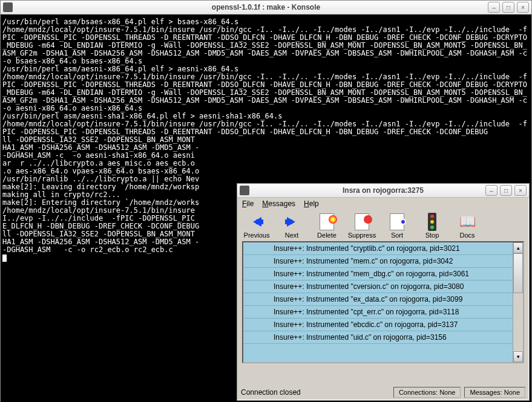 The image size is (532, 402). I want to click on scroll-up-icon: ▴, so click(518, 248).